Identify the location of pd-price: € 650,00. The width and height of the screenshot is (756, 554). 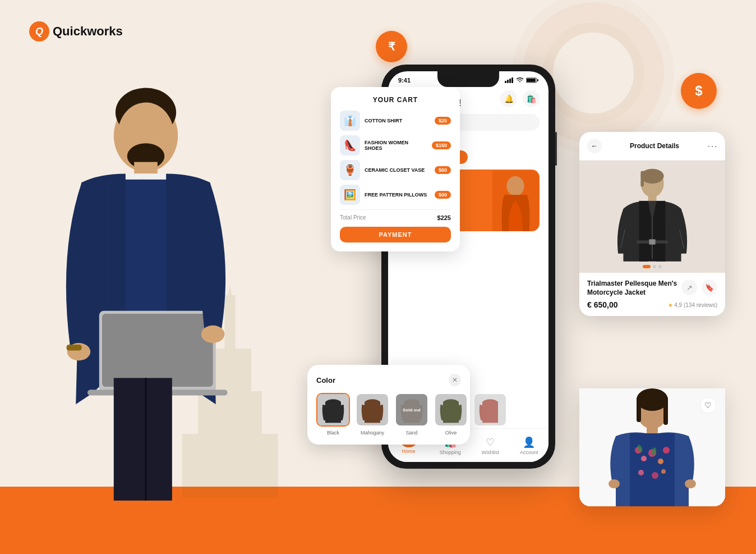
(602, 305).